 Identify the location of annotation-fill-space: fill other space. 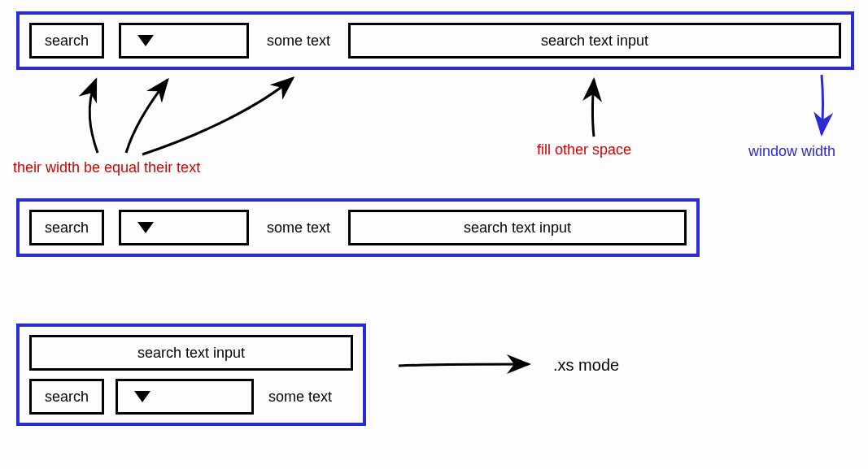
(584, 150).